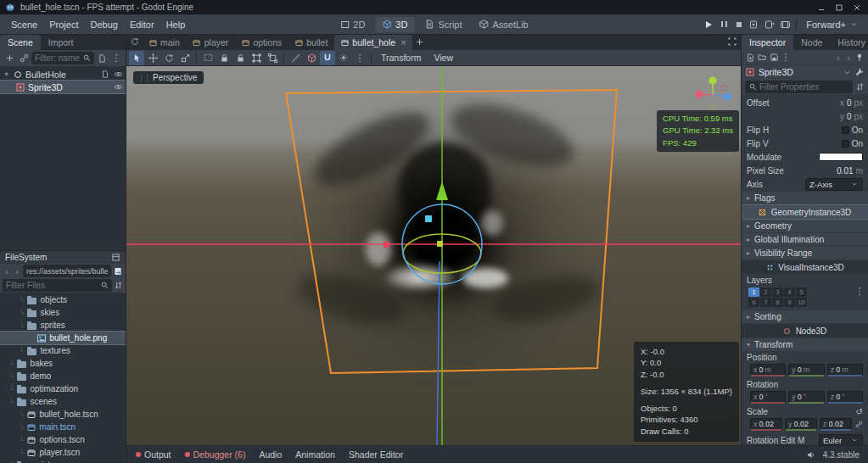 The width and height of the screenshot is (868, 463). What do you see at coordinates (801, 424) in the screenshot?
I see `scale-y-field: y0.02` at bounding box center [801, 424].